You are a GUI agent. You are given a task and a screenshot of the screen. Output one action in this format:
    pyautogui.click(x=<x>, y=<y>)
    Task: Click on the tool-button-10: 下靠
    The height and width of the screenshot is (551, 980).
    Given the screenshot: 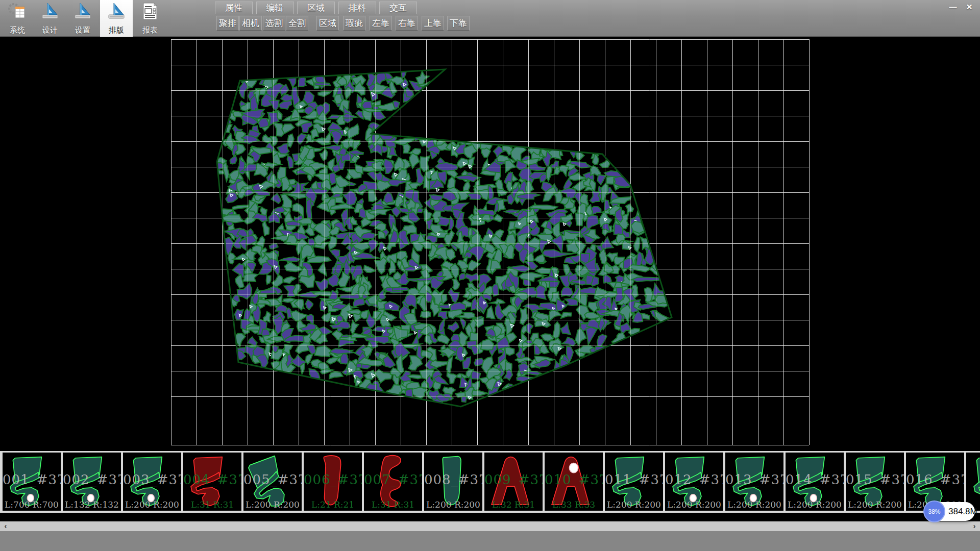 What is the action you would take?
    pyautogui.click(x=458, y=23)
    